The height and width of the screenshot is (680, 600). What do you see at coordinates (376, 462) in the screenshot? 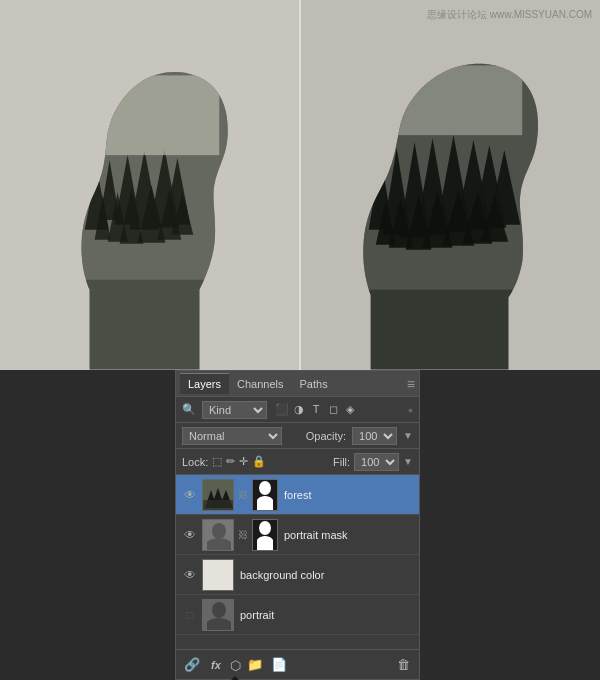
I see `fill-select: 100%` at bounding box center [376, 462].